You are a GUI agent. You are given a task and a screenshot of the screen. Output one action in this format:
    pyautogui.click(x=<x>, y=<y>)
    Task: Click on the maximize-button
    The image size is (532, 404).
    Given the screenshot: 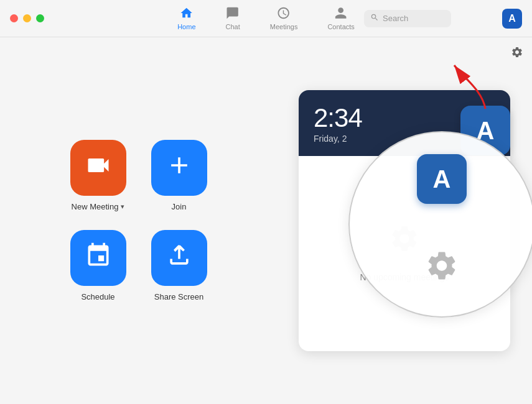 What is the action you would take?
    pyautogui.click(x=40, y=19)
    